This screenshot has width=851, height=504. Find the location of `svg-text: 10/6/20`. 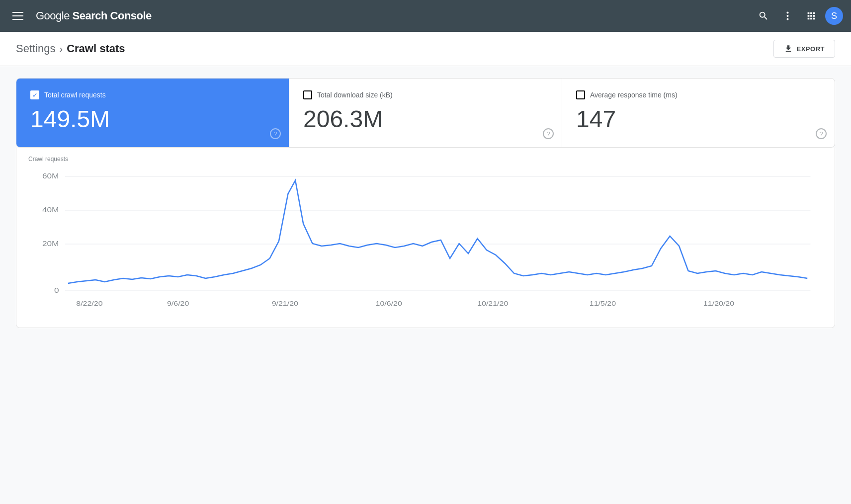

svg-text: 10/6/20 is located at coordinates (389, 303).